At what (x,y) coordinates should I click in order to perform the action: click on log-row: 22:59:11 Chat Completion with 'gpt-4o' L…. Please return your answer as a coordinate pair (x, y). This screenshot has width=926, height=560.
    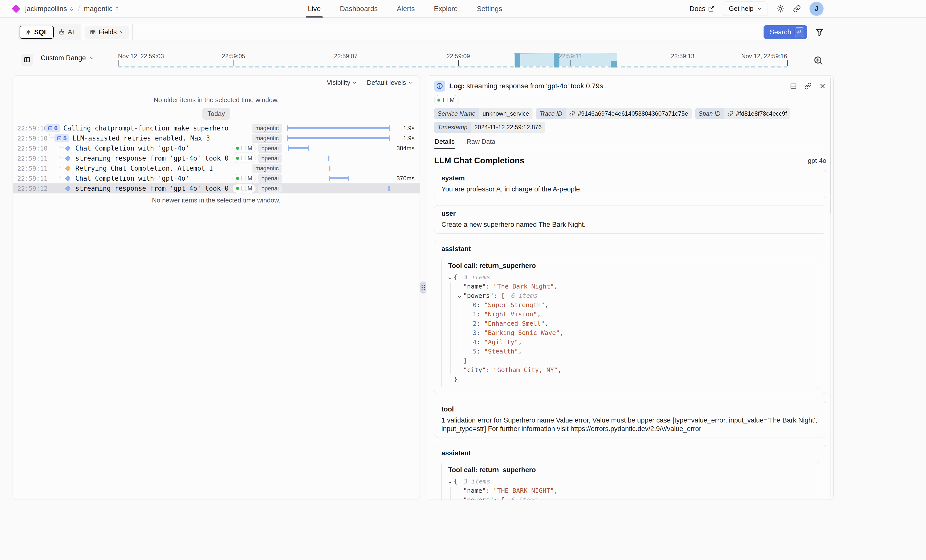
    Looking at the image, I should click on (216, 178).